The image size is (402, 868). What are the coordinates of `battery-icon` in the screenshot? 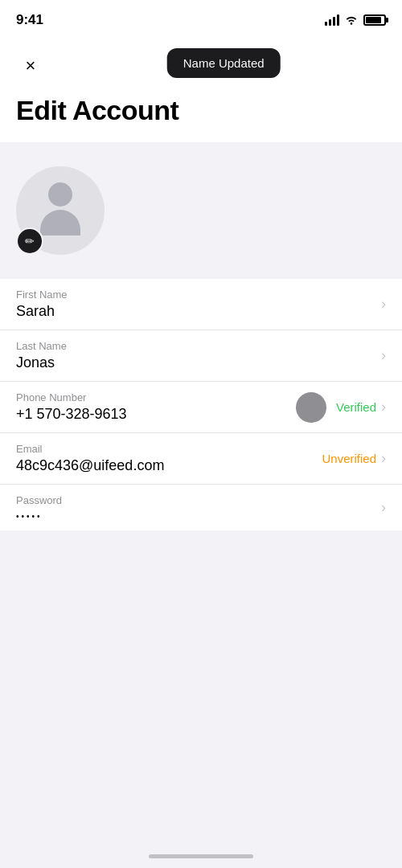 It's located at (375, 20).